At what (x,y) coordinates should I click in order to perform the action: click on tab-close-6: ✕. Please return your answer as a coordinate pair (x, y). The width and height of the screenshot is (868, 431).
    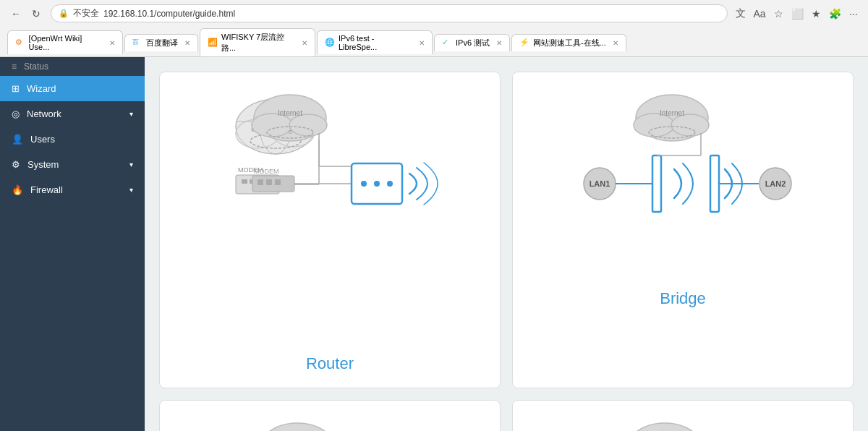
    Looking at the image, I should click on (616, 43).